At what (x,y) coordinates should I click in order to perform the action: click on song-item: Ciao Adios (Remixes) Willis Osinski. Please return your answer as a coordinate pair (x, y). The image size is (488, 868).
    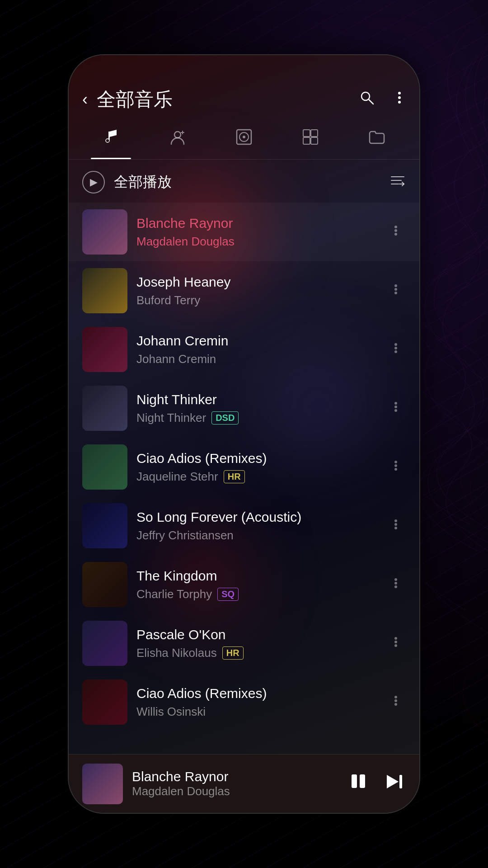
    Looking at the image, I should click on (244, 702).